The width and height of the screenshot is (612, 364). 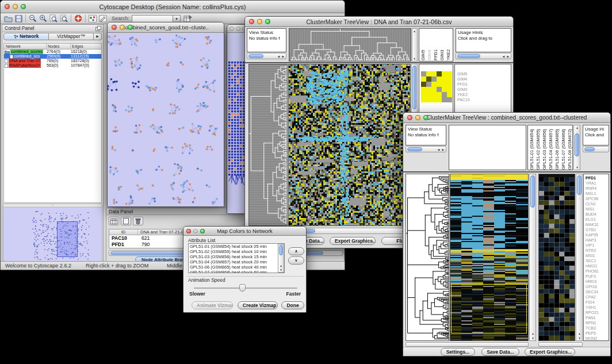 What do you see at coordinates (507, 118) in the screenshot?
I see `treeview2-title-bar: ClusterMaker TreeView : combined_scores_…` at bounding box center [507, 118].